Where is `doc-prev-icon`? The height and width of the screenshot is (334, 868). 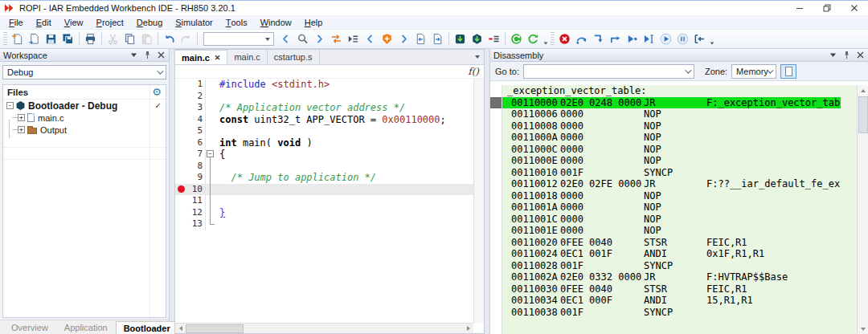
doc-prev-icon is located at coordinates (421, 39).